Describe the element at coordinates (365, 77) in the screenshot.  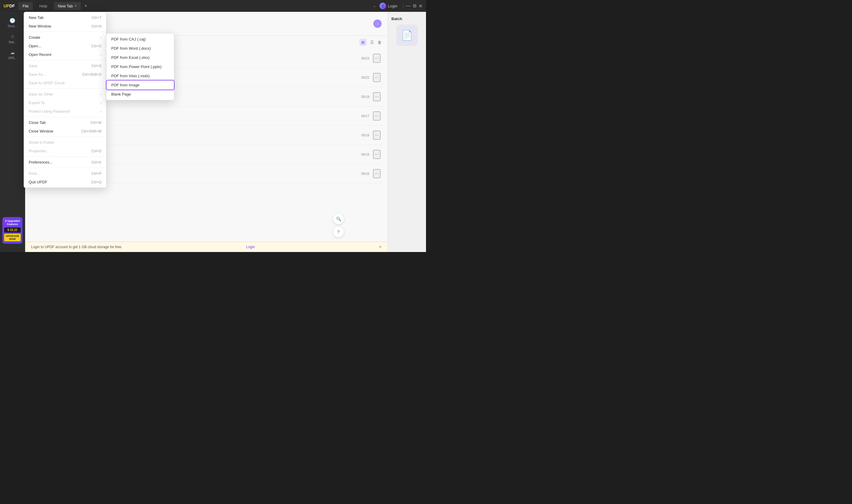
I see `file-date: 05/22` at that location.